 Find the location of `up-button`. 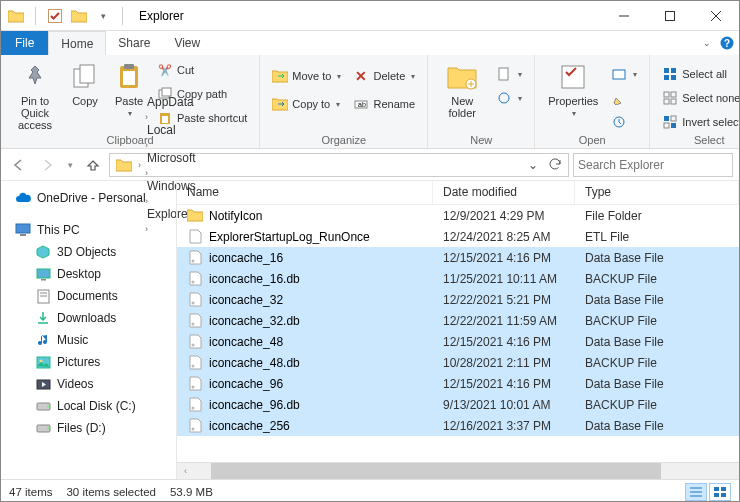

up-button is located at coordinates (93, 165).